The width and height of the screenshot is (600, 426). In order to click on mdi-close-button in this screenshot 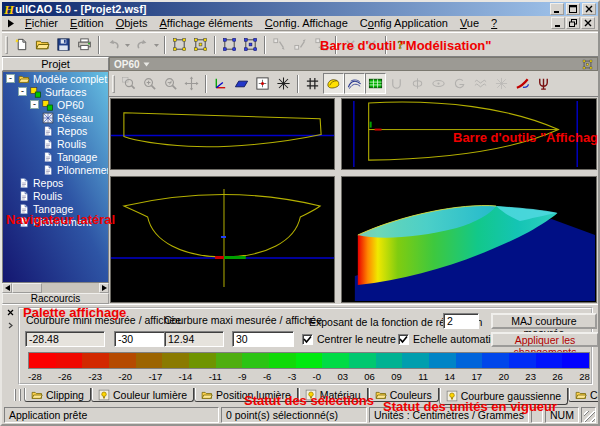, I will do `click(588, 23)`.